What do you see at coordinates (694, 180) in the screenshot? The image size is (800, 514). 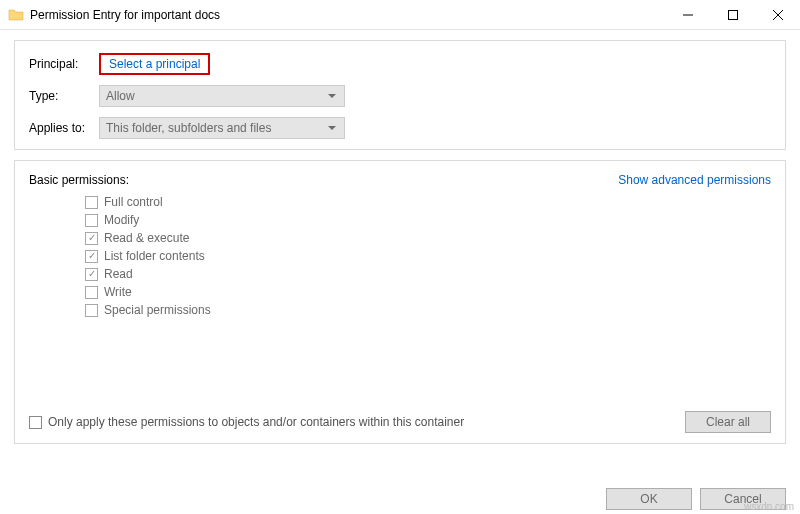 I see `show-advanced-permissions-link: Show advanced permissions` at bounding box center [694, 180].